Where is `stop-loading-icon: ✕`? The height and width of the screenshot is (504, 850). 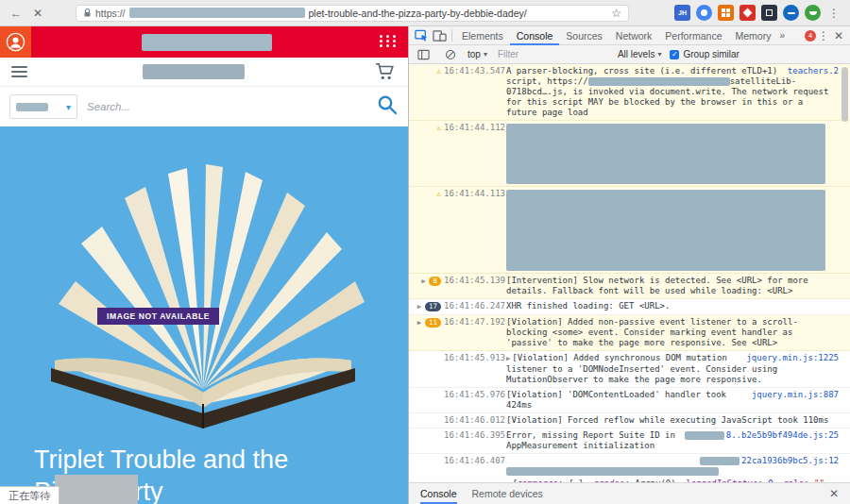 stop-loading-icon: ✕ is located at coordinates (38, 13).